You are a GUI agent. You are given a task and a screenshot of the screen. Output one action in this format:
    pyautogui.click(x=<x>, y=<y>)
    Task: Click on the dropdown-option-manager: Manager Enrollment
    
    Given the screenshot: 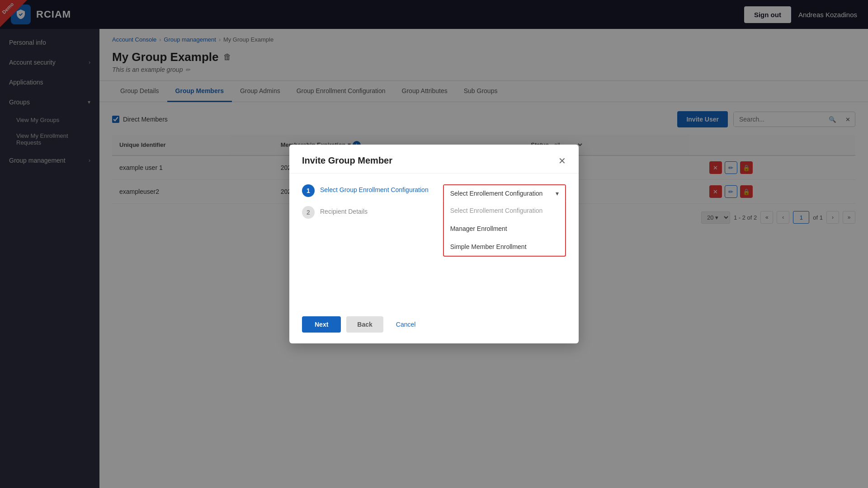 What is the action you would take?
    pyautogui.click(x=505, y=229)
    